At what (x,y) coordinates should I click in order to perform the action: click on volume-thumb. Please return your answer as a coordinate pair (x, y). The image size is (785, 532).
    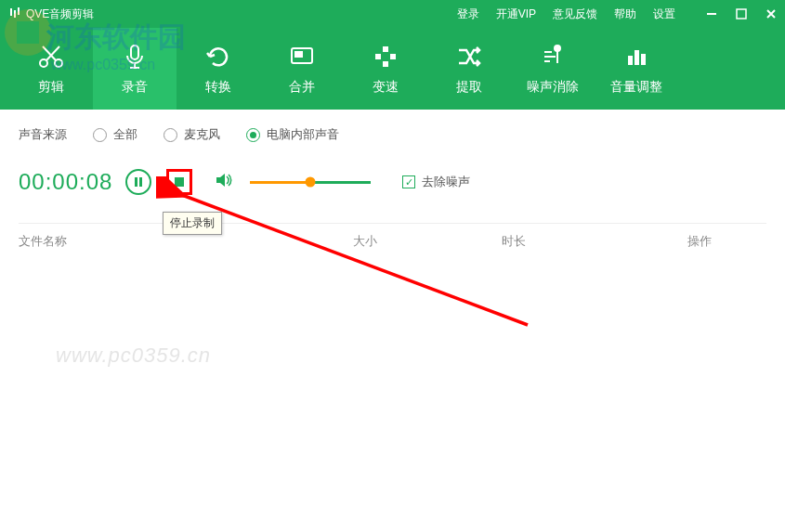
    Looking at the image, I should click on (310, 182).